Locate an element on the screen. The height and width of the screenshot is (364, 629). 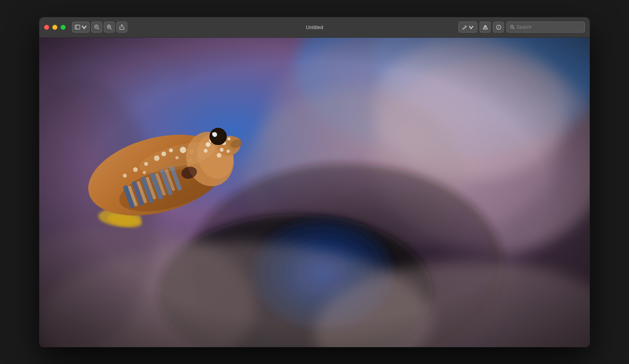
chevron-down-icon is located at coordinates (84, 27).